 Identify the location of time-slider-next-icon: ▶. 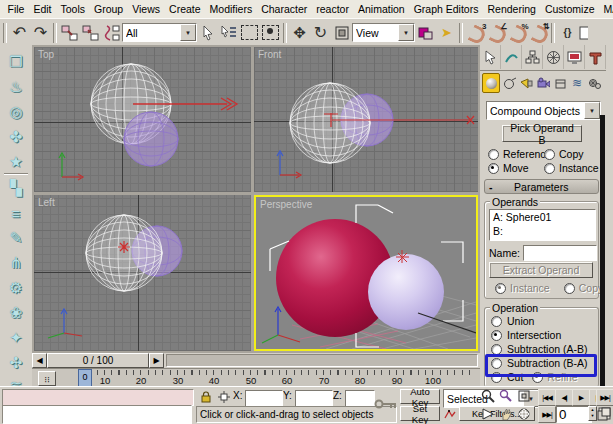
(156, 360).